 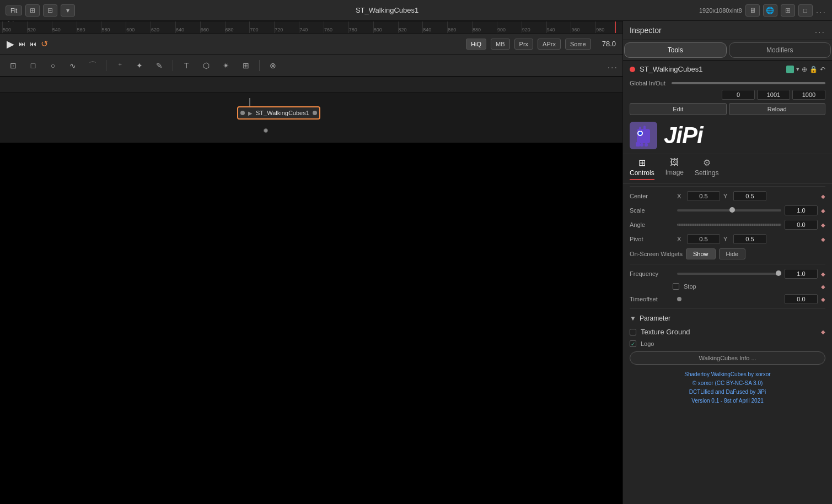 What do you see at coordinates (608, 28) in the screenshot?
I see `ruler-mark: 980` at bounding box center [608, 28].